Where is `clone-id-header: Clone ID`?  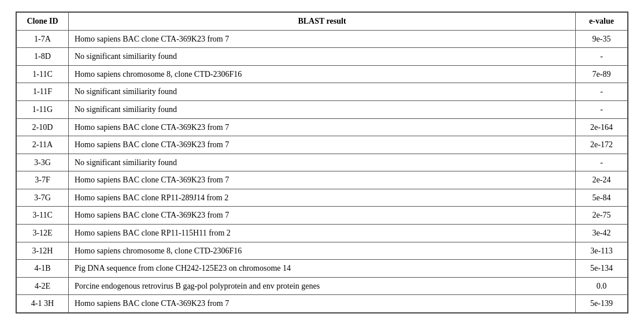
clone-id-header: Clone ID is located at coordinates (43, 21).